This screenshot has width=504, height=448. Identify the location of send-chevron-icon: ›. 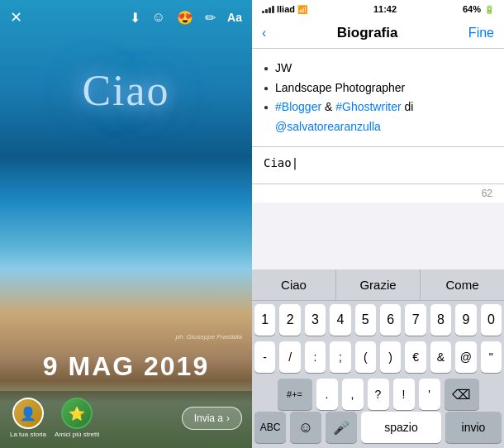
(228, 418).